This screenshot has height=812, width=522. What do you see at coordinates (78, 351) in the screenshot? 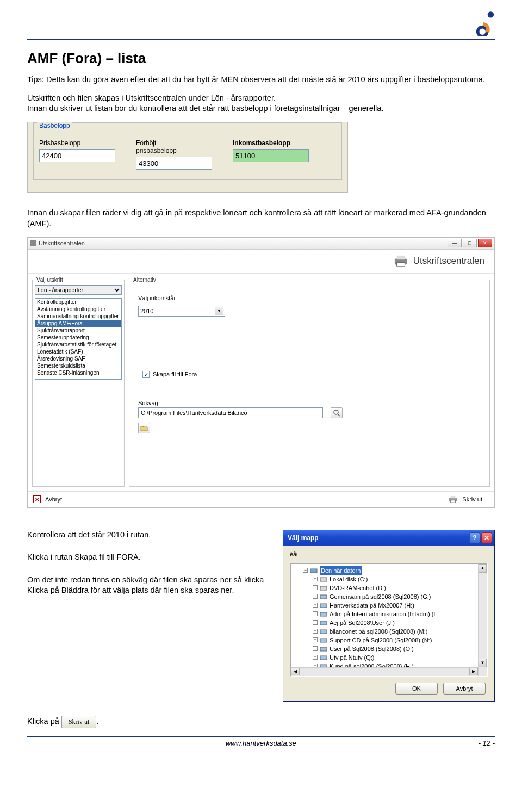
I see `list-item: Lönestatistik (SAF)` at bounding box center [78, 351].